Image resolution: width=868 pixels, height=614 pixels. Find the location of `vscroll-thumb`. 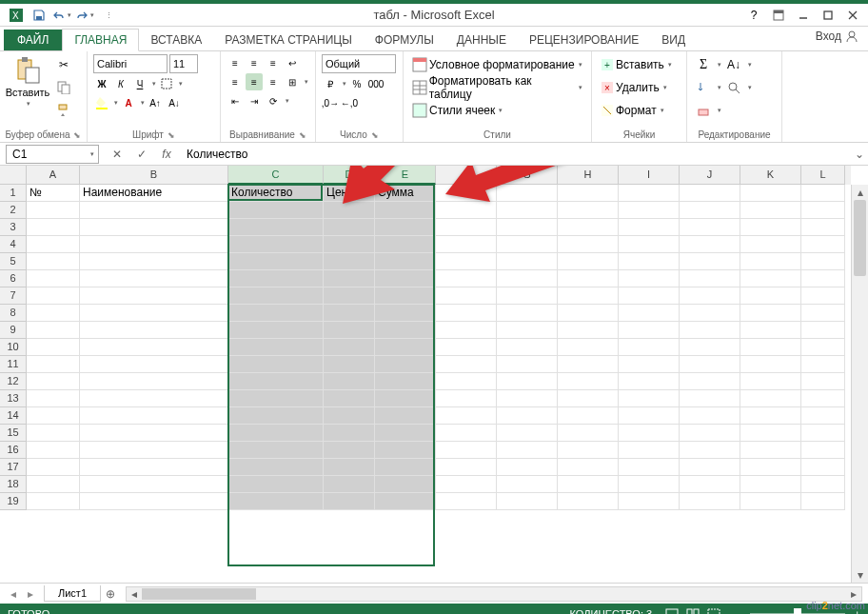

vscroll-thumb is located at coordinates (860, 238).